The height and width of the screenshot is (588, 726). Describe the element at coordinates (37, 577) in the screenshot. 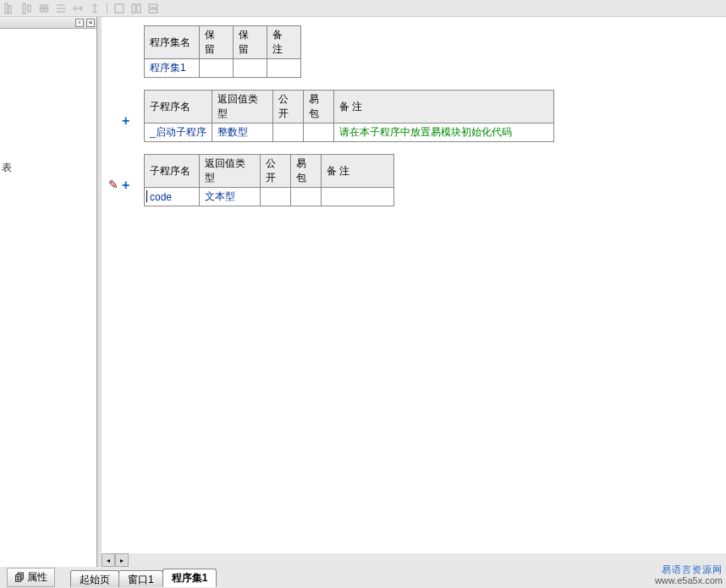

I see `properties-label: 属性` at that location.